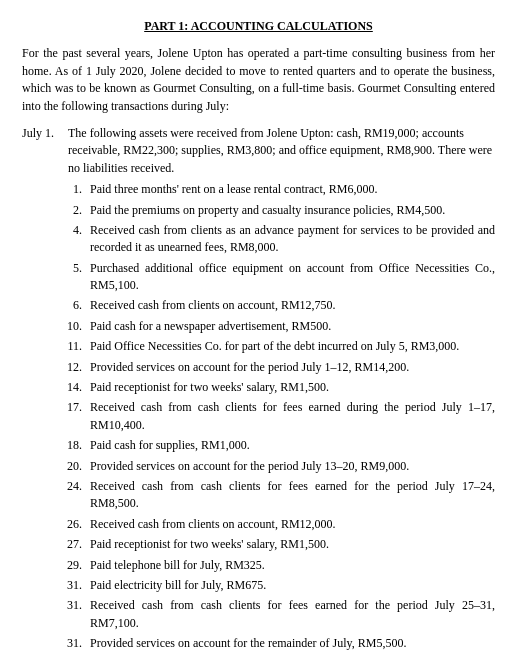 The width and height of the screenshot is (517, 652). I want to click on numbered-item: 10.Paid cash for a newspaper advertiseme…, so click(278, 326).